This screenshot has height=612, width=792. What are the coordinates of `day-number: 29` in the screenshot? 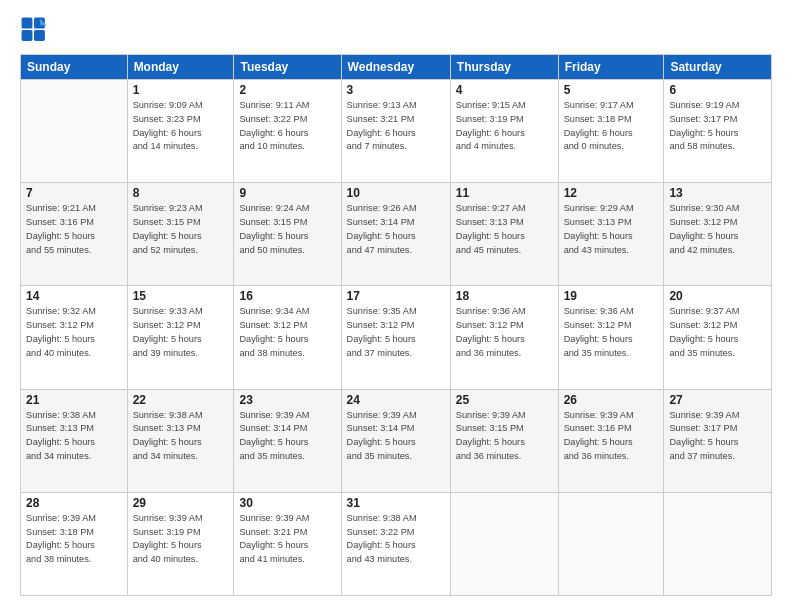 It's located at (181, 503).